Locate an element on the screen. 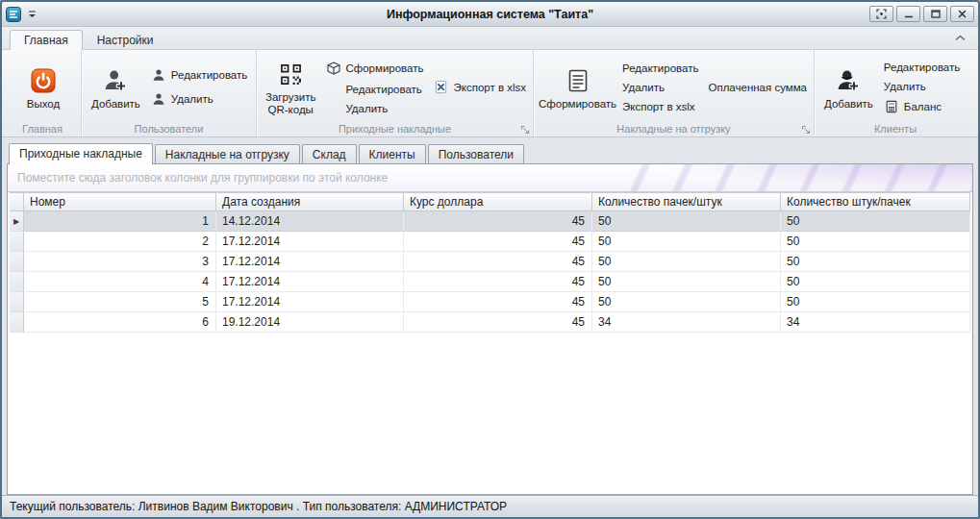 This screenshot has width=980, height=519. quick-access-dropdown-icon is located at coordinates (33, 14).